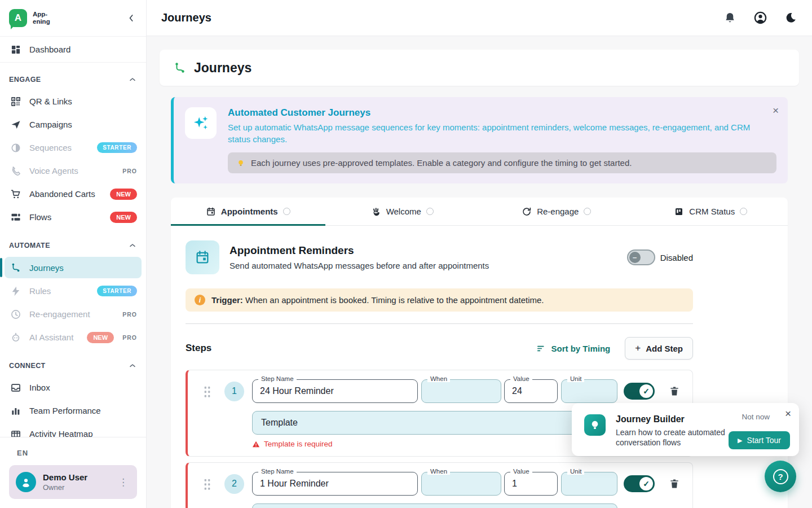  Describe the element at coordinates (16, 194) in the screenshot. I see `cart-icon` at that location.